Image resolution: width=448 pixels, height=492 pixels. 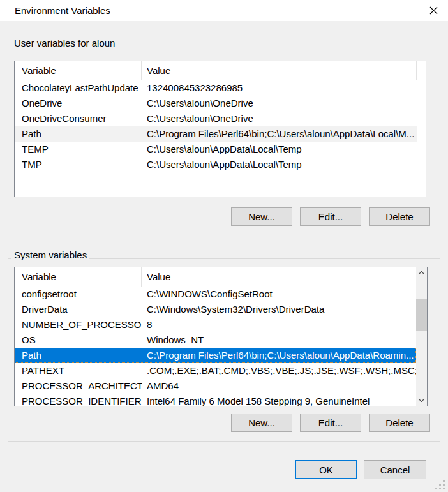 I want to click on variable-cell: OneDriveConsumer, so click(x=78, y=119).